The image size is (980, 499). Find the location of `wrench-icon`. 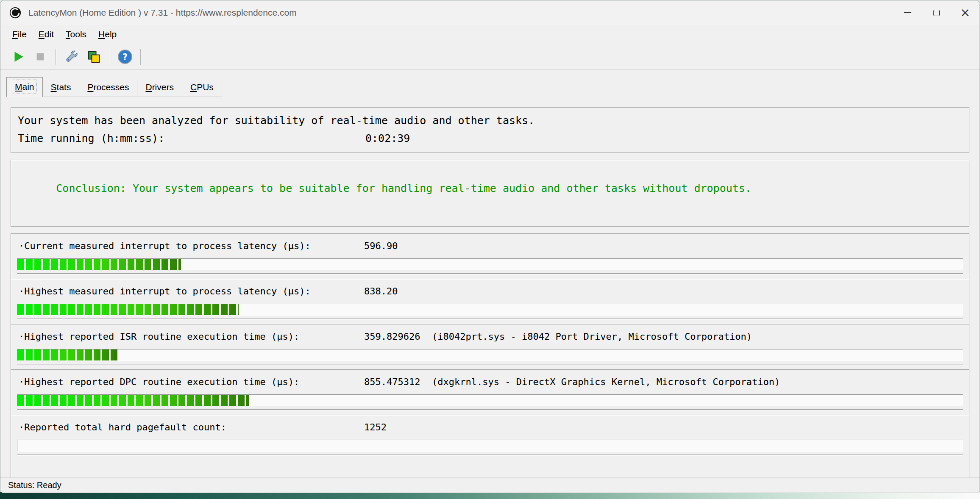

wrench-icon is located at coordinates (72, 57).